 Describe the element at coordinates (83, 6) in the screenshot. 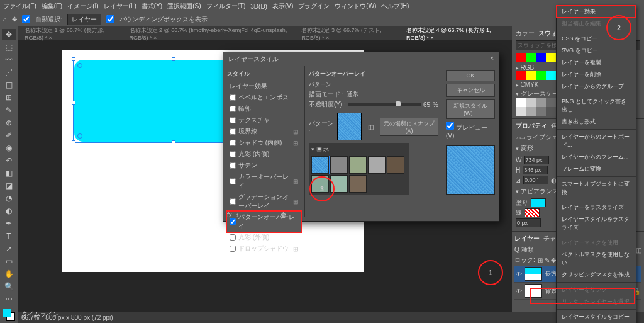

I see `menu-item: イメージ(I)` at that location.